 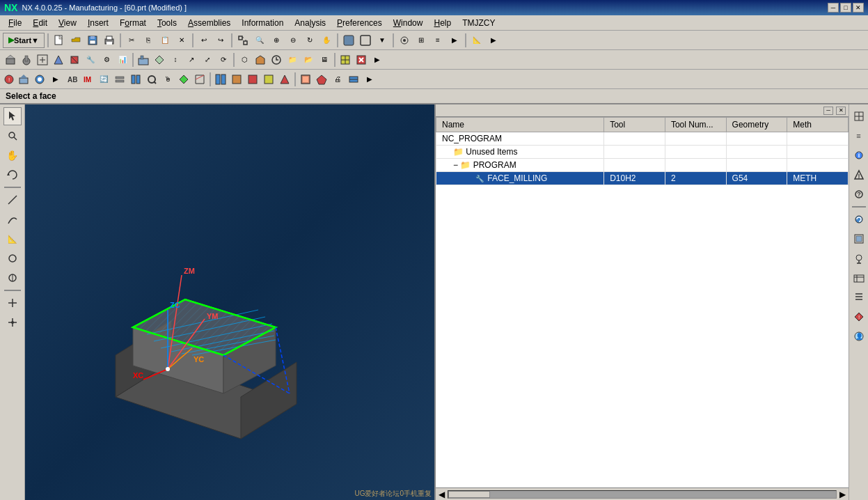 What do you see at coordinates (859, 175) in the screenshot?
I see `rs-btn4: !` at bounding box center [859, 175].